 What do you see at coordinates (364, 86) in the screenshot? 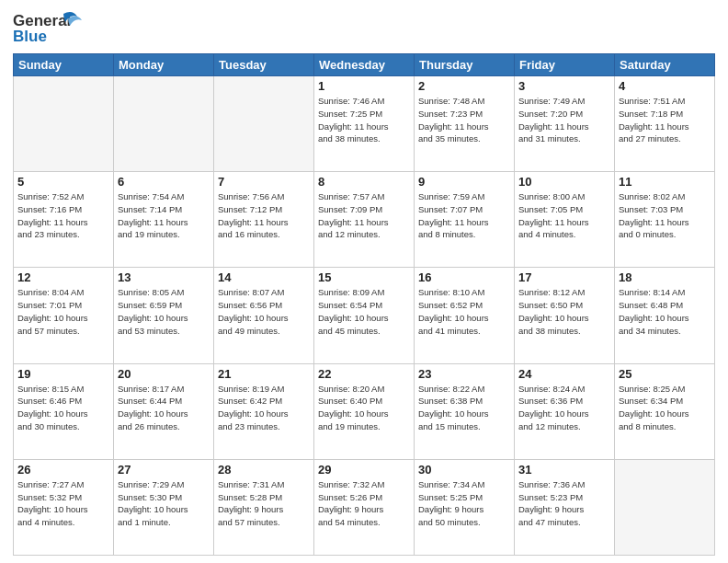
I see `day-number: 1` at bounding box center [364, 86].